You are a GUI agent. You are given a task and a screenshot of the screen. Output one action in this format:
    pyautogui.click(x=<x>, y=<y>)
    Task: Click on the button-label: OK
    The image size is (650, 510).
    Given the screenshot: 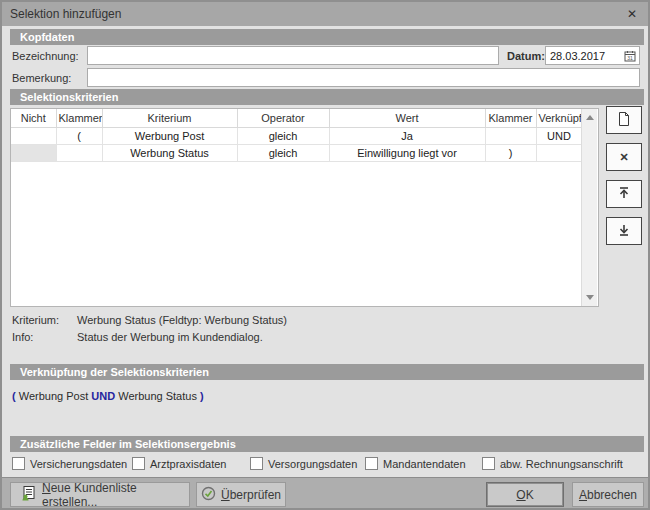 What is the action you would take?
    pyautogui.click(x=524, y=495)
    